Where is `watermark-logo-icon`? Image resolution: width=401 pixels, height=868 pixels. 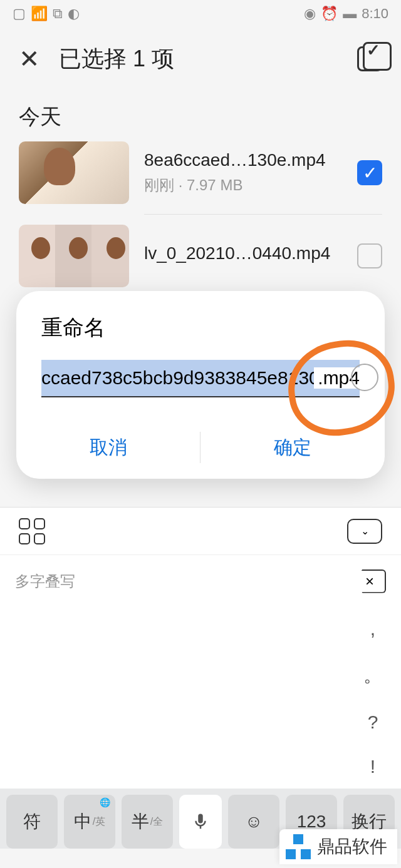
watermark-logo-icon is located at coordinates (298, 847).